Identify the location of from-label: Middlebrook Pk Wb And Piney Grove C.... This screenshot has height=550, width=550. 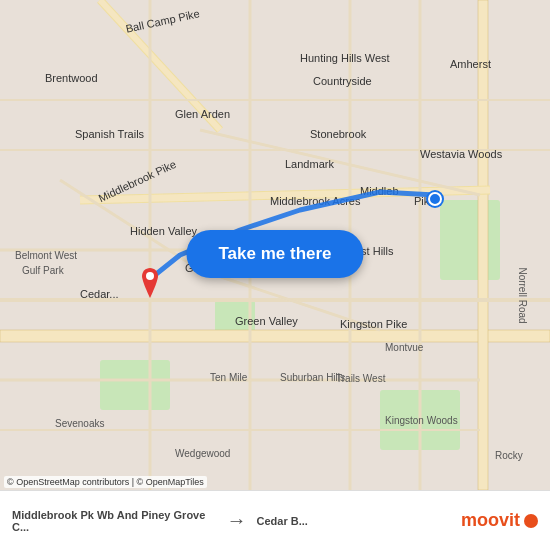
(114, 521).